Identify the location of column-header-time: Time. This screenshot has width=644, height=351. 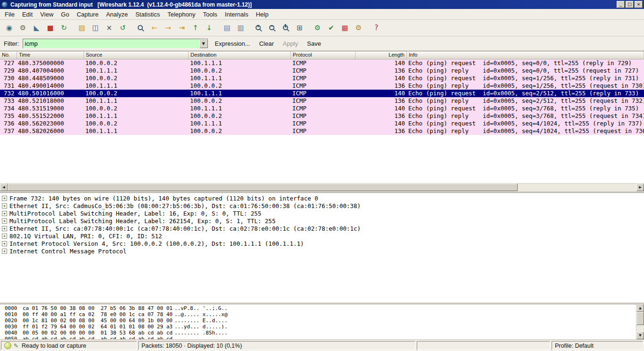
(50, 55).